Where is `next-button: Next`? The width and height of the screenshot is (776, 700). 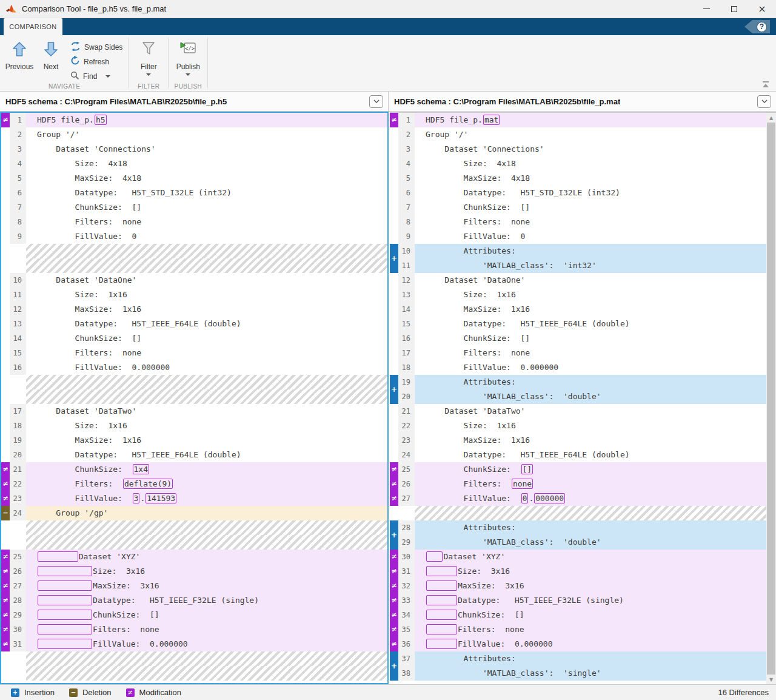
next-button: Next is located at coordinates (51, 55).